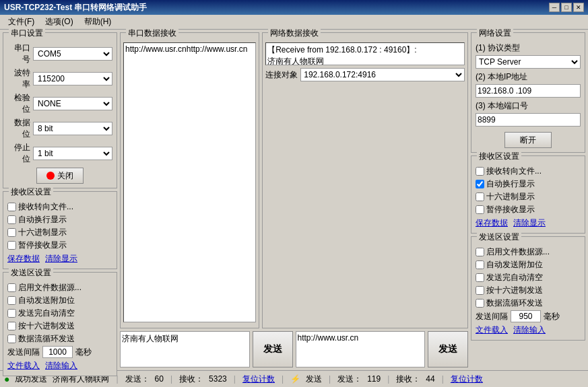  Describe the element at coordinates (365, 54) in the screenshot. I see `network-recv-textarea: 【Receive from 192.168.0.172 : 49160】: 济南…` at that location.